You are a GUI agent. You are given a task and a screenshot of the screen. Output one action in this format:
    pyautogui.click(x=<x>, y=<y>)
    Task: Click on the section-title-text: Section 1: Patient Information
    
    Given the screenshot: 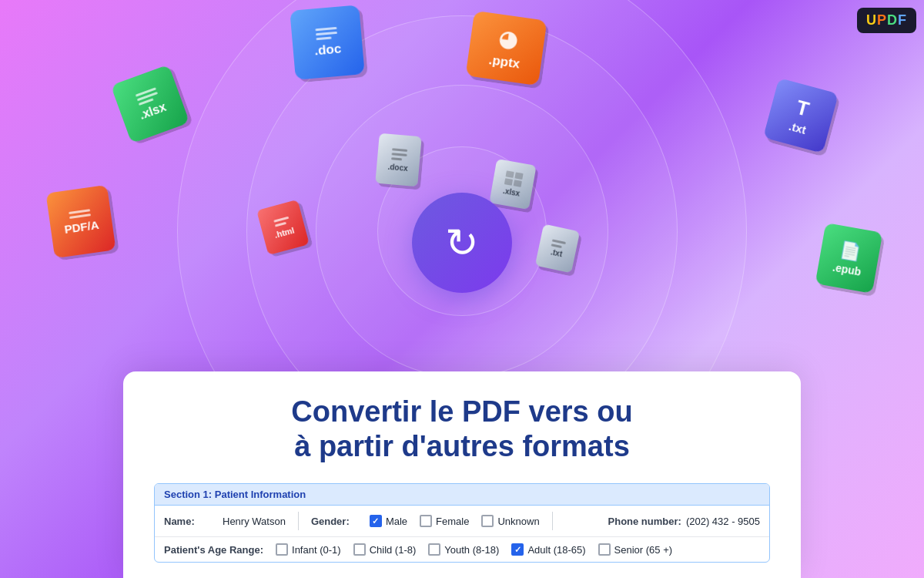 What is the action you would take?
    pyautogui.click(x=235, y=495)
    